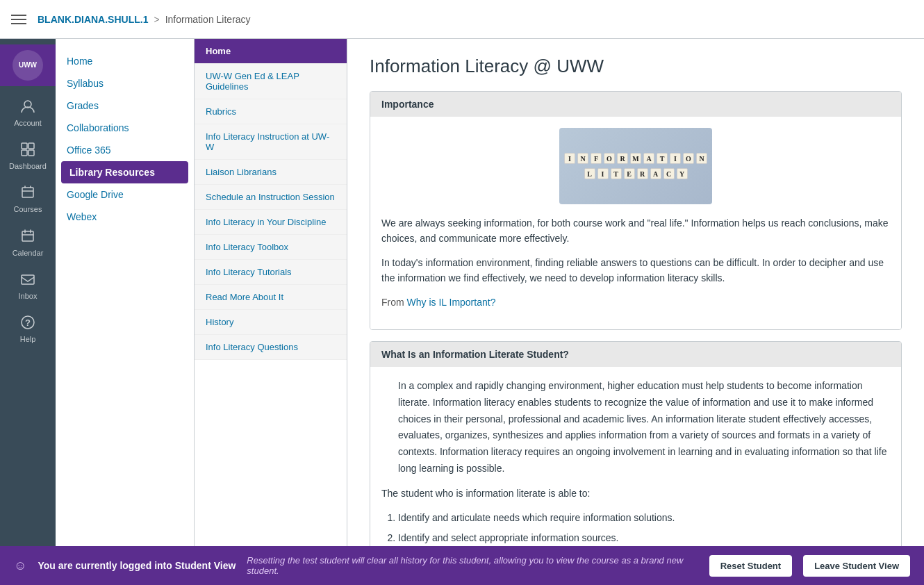  What do you see at coordinates (28, 324) in the screenshot?
I see `help-icon: ?` at bounding box center [28, 324].